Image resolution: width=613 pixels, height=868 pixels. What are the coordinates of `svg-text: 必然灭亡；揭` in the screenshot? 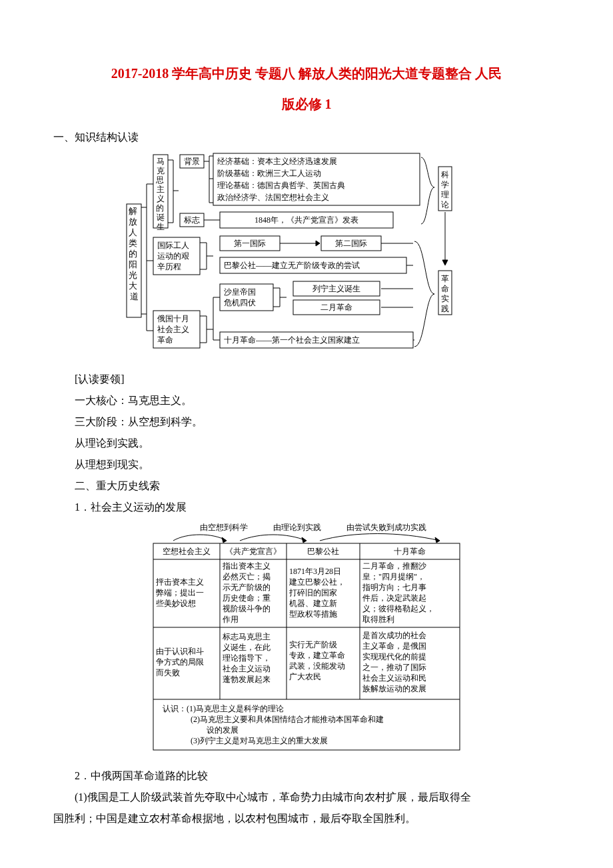 It's located at (247, 577).